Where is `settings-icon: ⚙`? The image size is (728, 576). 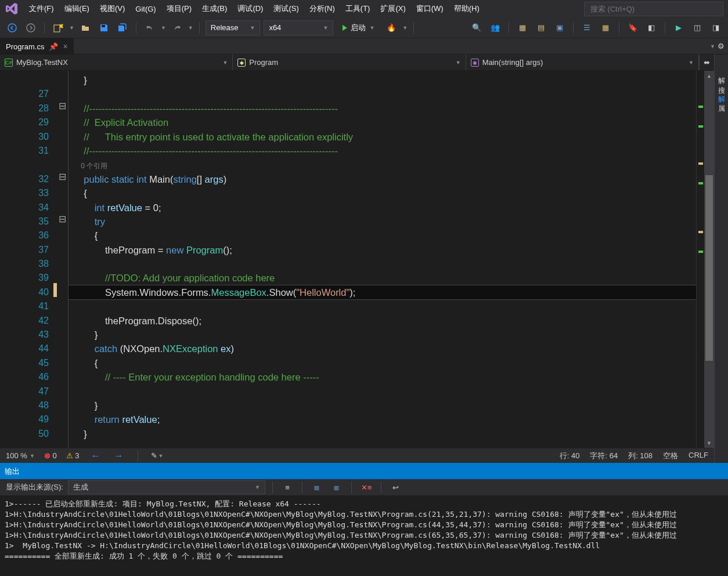
settings-icon: ⚙ is located at coordinates (721, 46).